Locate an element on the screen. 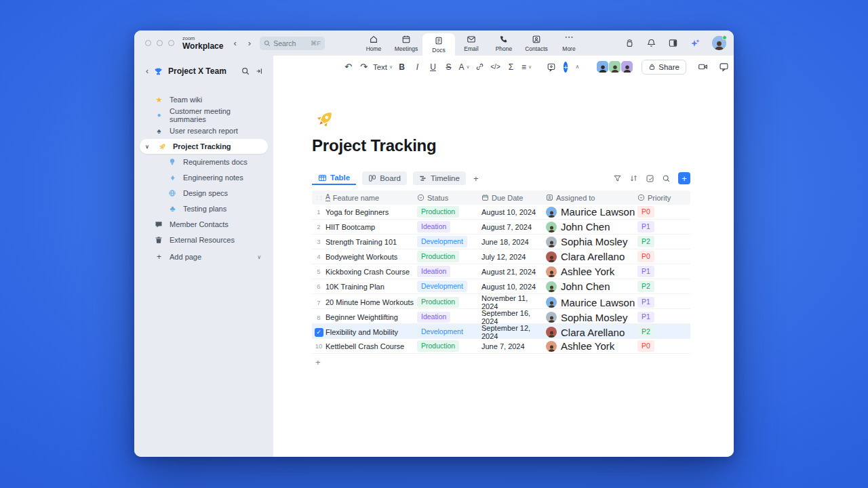 This screenshot has height=488, width=868. ai-sparkle-icon is located at coordinates (695, 43).